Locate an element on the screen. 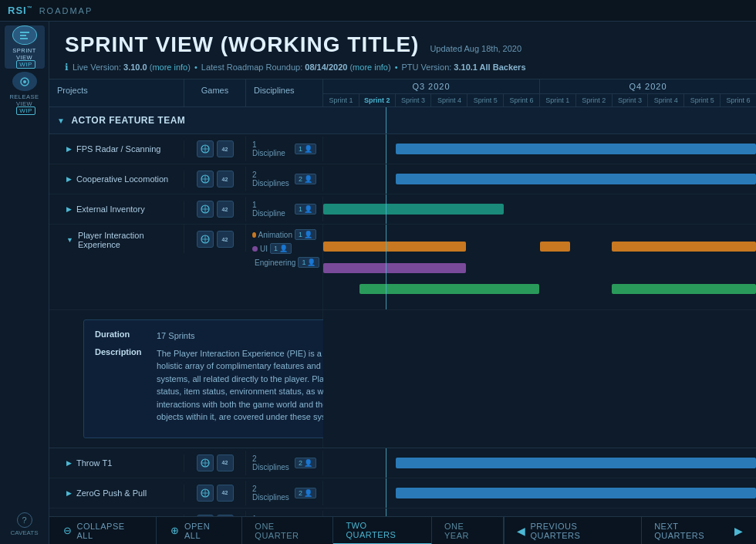 The width and height of the screenshot is (756, 544). sprint-icon is located at coordinates (25, 35).